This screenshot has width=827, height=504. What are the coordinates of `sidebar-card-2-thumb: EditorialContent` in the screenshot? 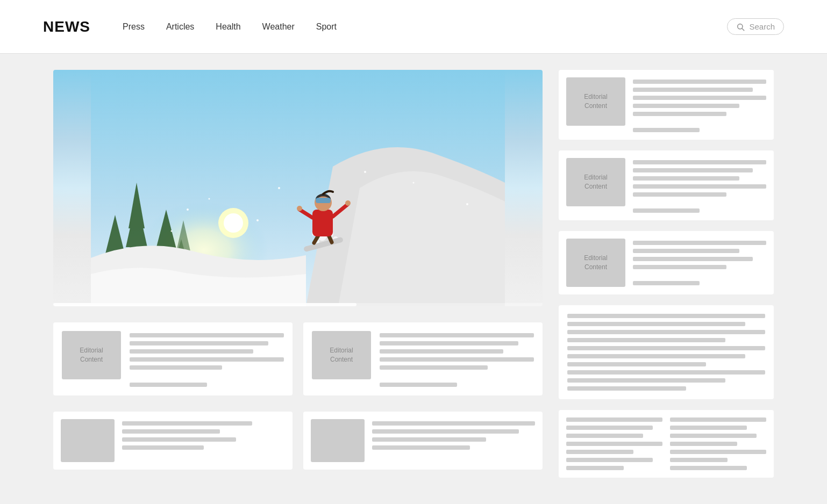 It's located at (596, 182).